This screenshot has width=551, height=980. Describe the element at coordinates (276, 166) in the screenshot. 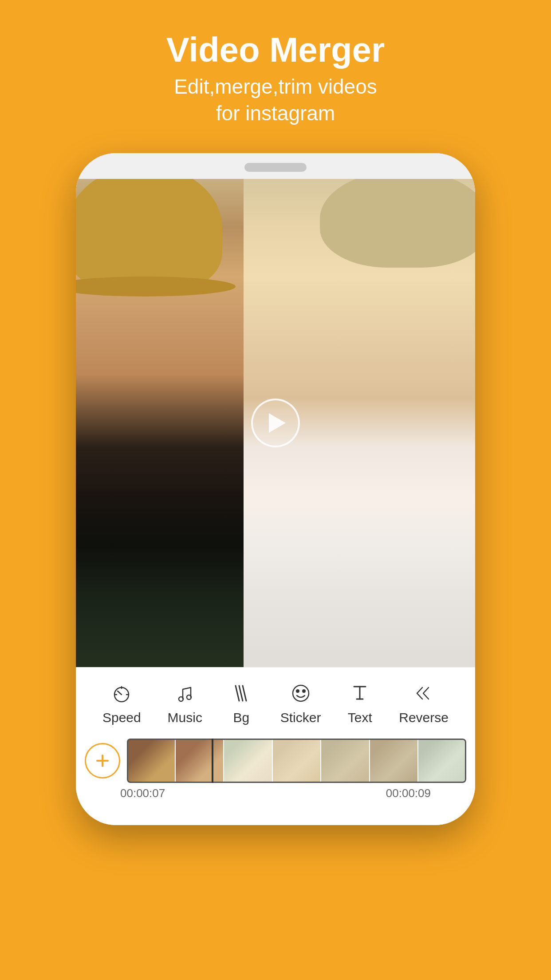

I see `phone-top-bar` at that location.